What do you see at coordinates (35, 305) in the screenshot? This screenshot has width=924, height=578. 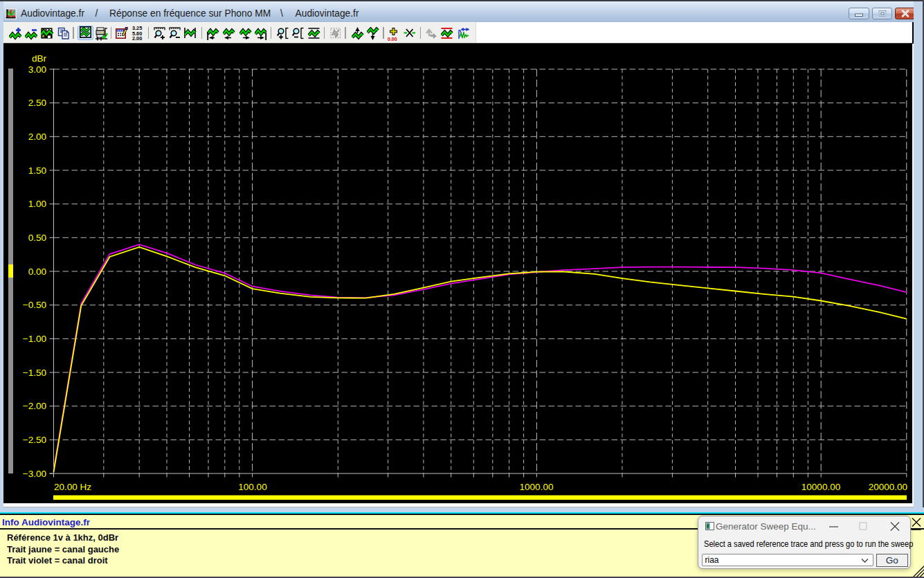 I see `svg-text: −0.50` at bounding box center [35, 305].